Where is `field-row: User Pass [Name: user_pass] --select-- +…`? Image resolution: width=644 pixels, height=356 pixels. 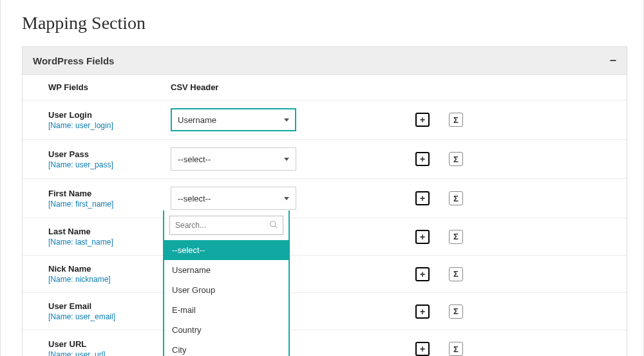
field-row: User Pass [Name: user_pass] --select-- +… is located at coordinates (325, 160).